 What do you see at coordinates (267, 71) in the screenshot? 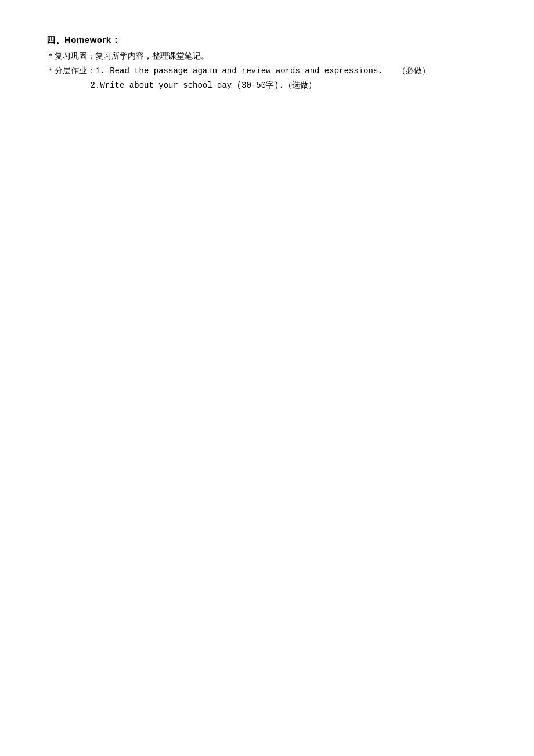
I see `homework-line1: ＊分层作业：1. Read the passage again and revi…` at bounding box center [267, 71].